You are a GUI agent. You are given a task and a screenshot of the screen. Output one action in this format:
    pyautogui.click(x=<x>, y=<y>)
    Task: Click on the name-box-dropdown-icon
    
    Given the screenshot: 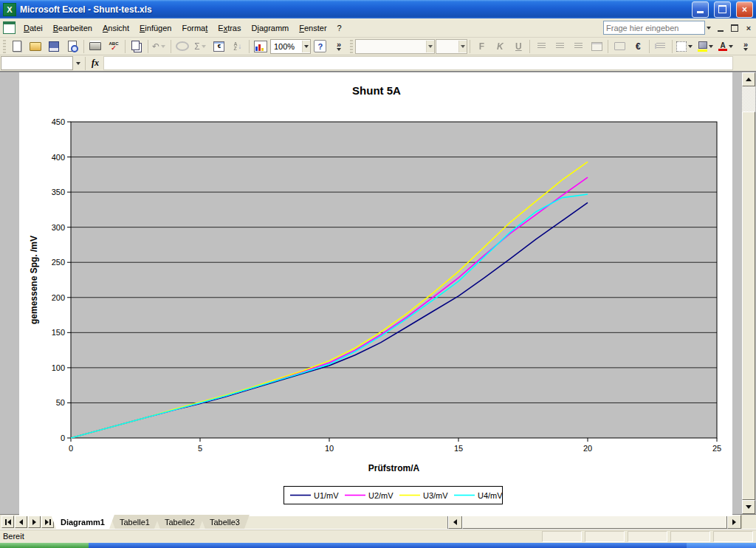 What is the action you would take?
    pyautogui.click(x=78, y=64)
    